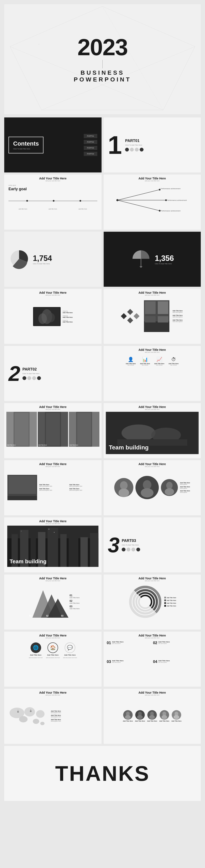 The image size is (205, 868). What do you see at coordinates (177, 200) in the screenshot?
I see `svg-text: Performance achievement` at bounding box center [177, 200].